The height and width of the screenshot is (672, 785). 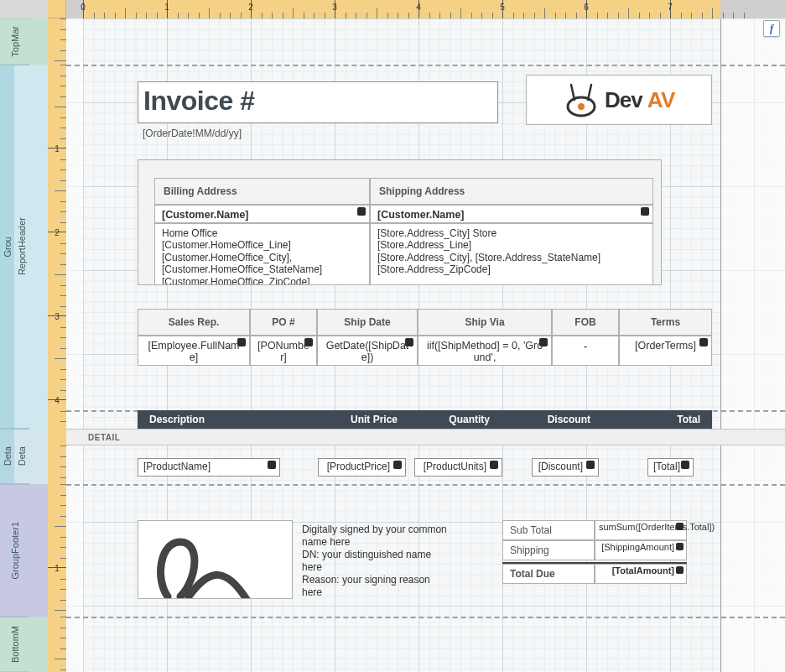 What do you see at coordinates (15, 456) in the screenshot?
I see `band-label-detail: Deta Deta` at bounding box center [15, 456].